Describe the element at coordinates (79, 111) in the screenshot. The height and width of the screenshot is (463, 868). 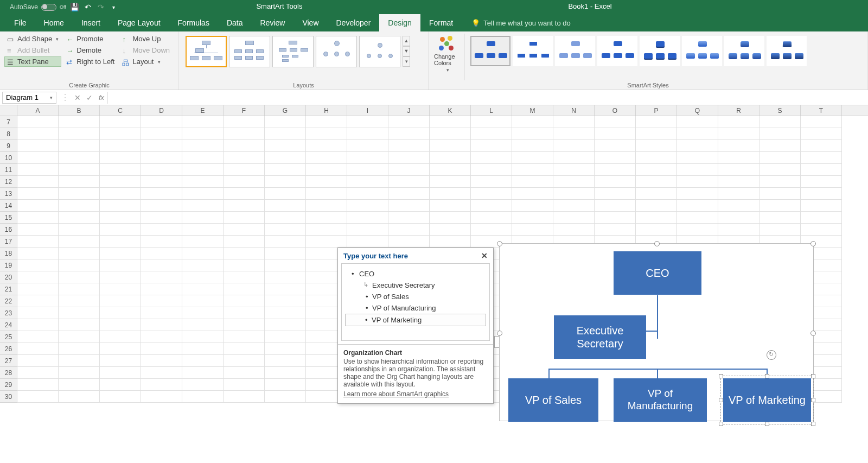
I see `column-header: B` at that location.